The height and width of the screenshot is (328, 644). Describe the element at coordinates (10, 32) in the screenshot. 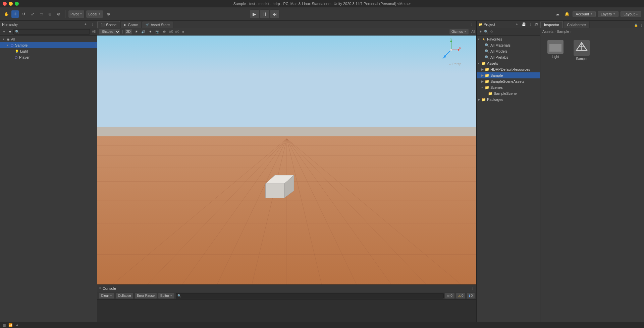

I see `hierarchy-menu-button: ▼` at that location.